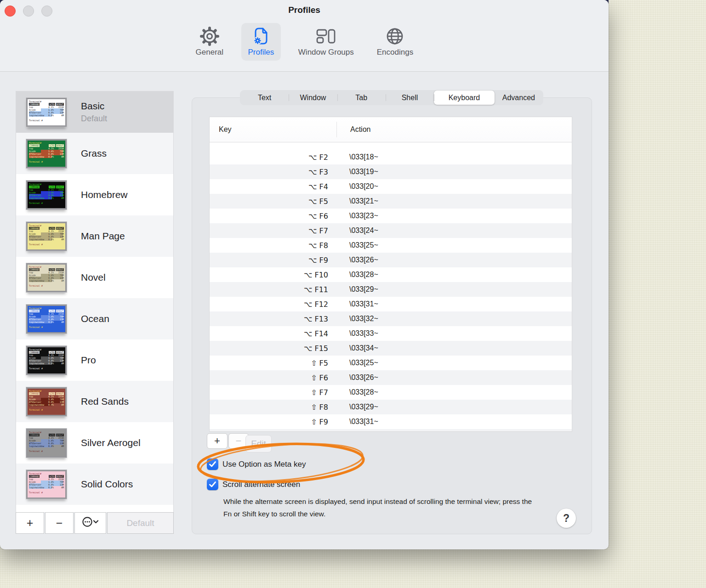  Describe the element at coordinates (391, 422) in the screenshot. I see `keymap-row: ⇧ F9\033[31~` at that location.